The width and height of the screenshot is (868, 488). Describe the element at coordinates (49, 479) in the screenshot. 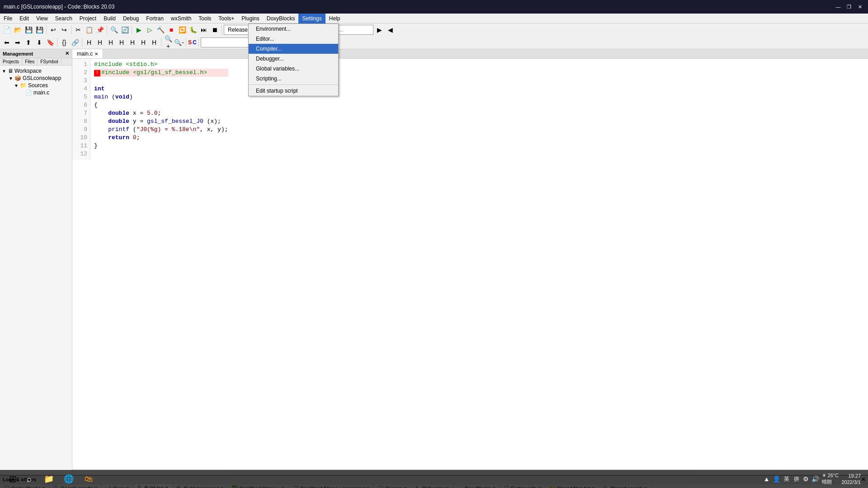

I see `taskbar-app-explorer: 📁` at that location.